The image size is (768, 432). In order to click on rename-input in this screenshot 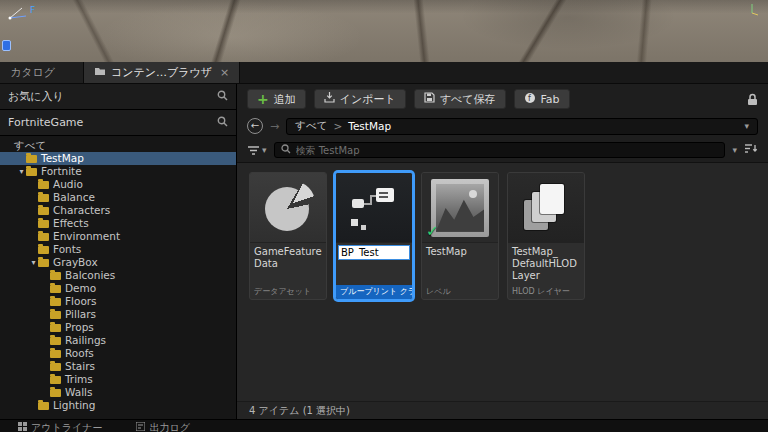, I will do `click(374, 252)`.